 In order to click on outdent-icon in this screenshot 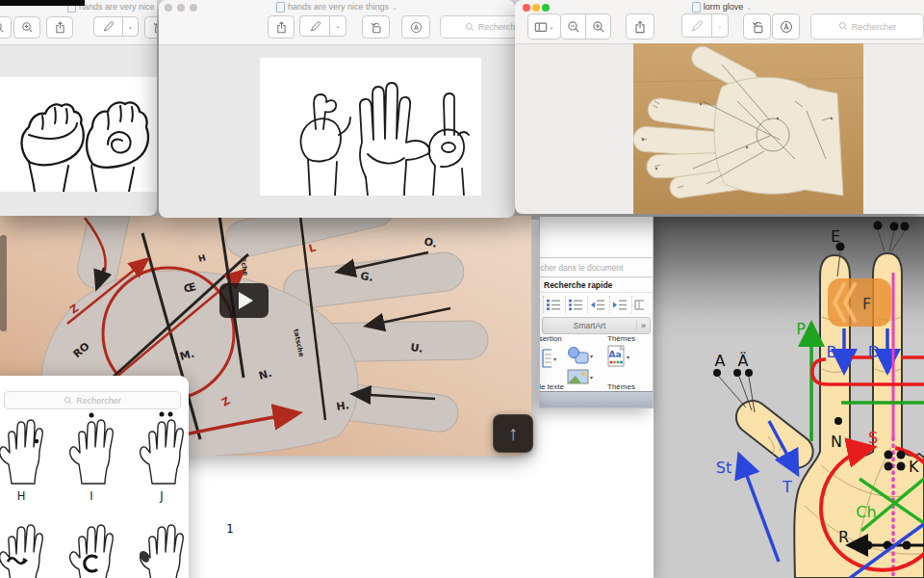, I will do `click(597, 304)`.